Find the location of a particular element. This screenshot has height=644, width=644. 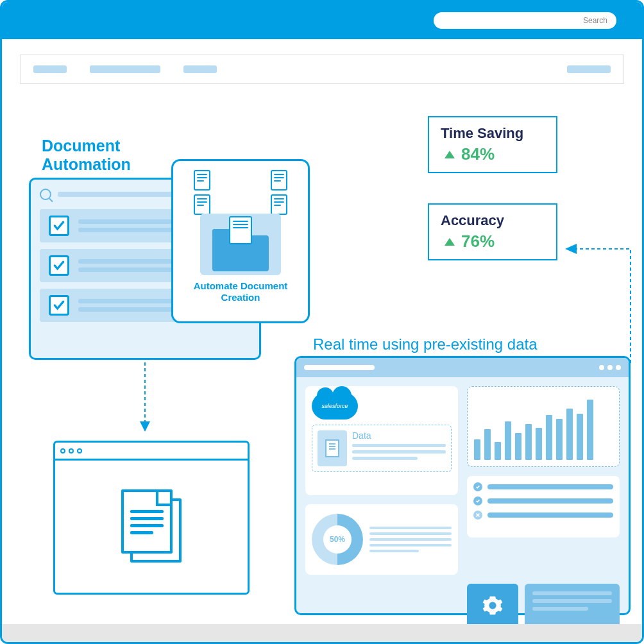

browser-header: Search is located at coordinates (322, 21).